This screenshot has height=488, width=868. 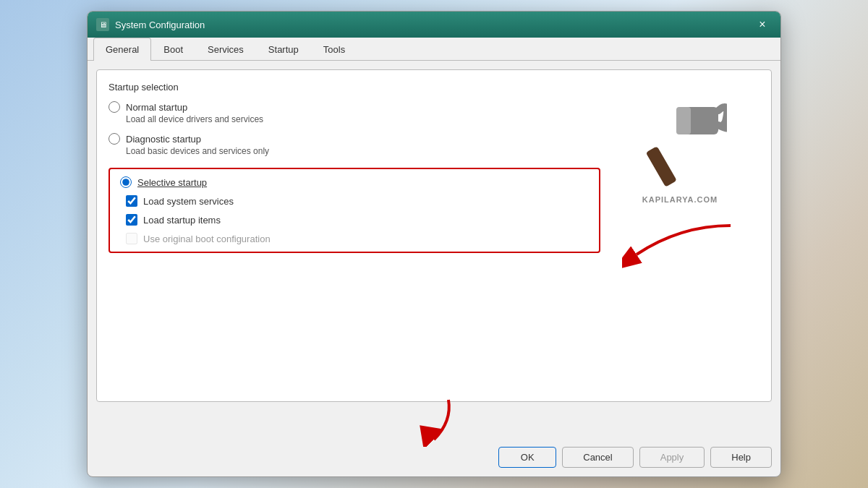 I want to click on title-bar-left: 🖥 System Configuration, so click(x=150, y=25).